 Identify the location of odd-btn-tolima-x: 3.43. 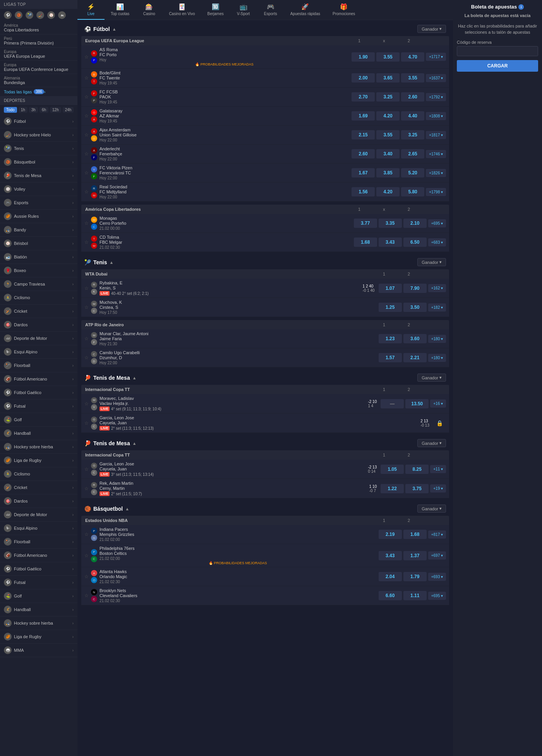
(390, 242).